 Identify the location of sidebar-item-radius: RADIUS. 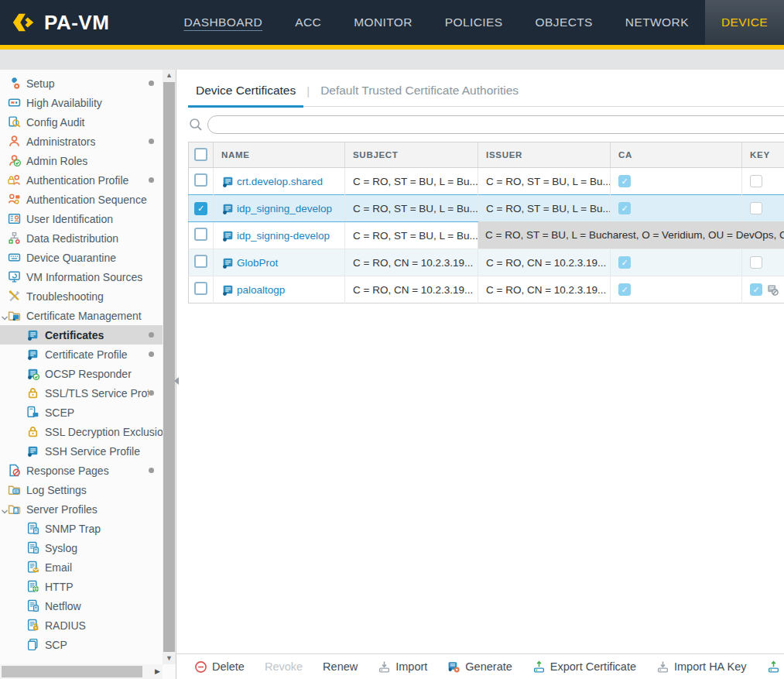
(81, 626).